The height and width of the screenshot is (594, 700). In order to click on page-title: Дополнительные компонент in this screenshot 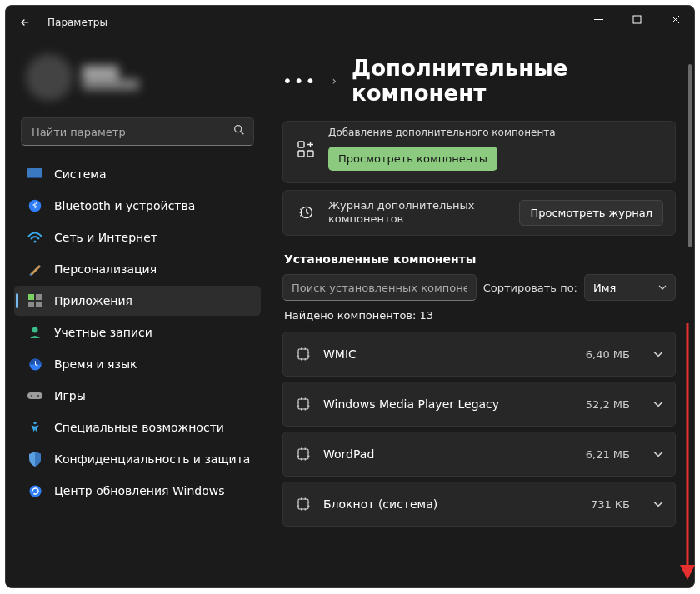, I will do `click(513, 81)`.